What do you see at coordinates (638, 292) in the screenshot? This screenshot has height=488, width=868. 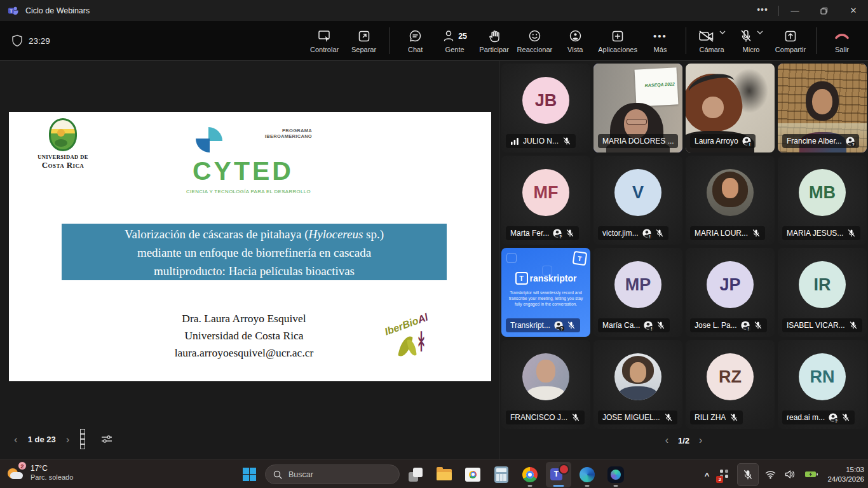 I see `participant-tile-maria-ca: MP María Ca... !` at bounding box center [638, 292].